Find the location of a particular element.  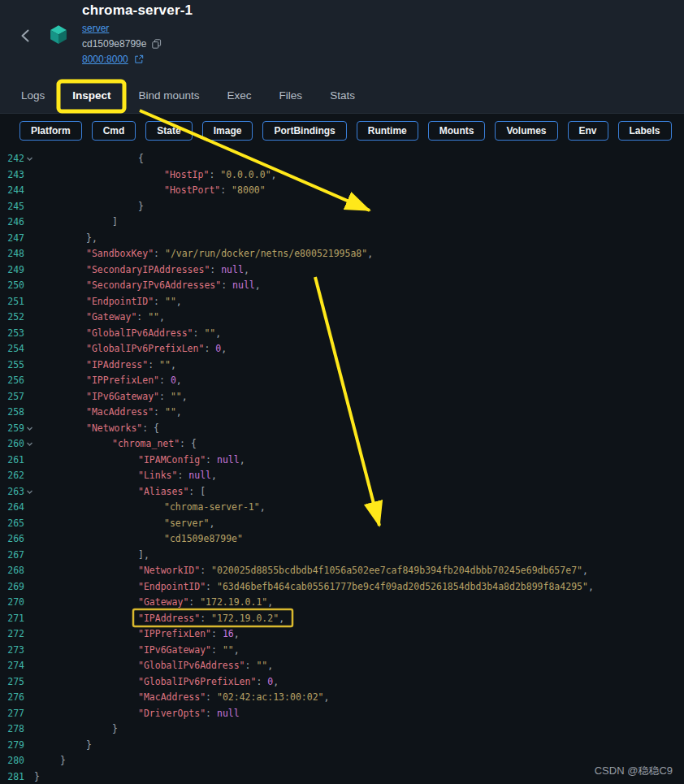

json-token: "" is located at coordinates (228, 650).